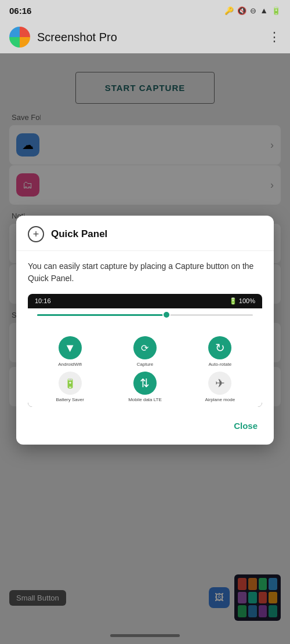  I want to click on mockup-slider-area, so click(145, 319).